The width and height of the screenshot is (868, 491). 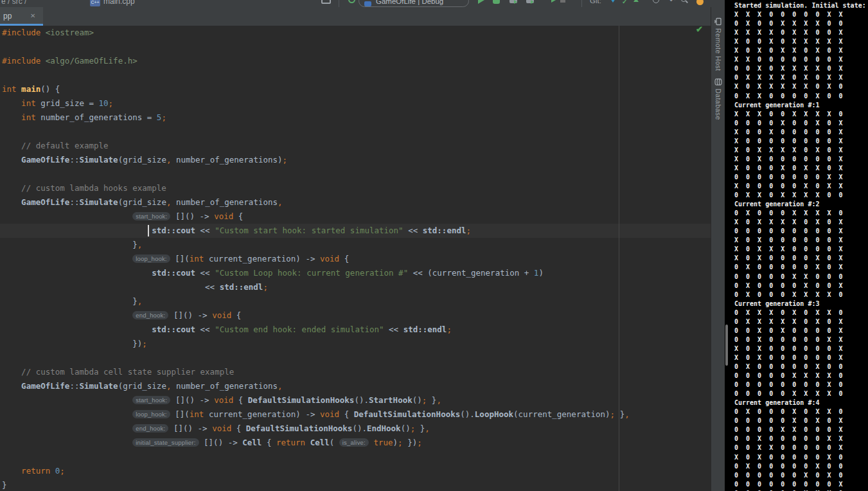 I want to click on profiler-play-badge, so click(x=532, y=2).